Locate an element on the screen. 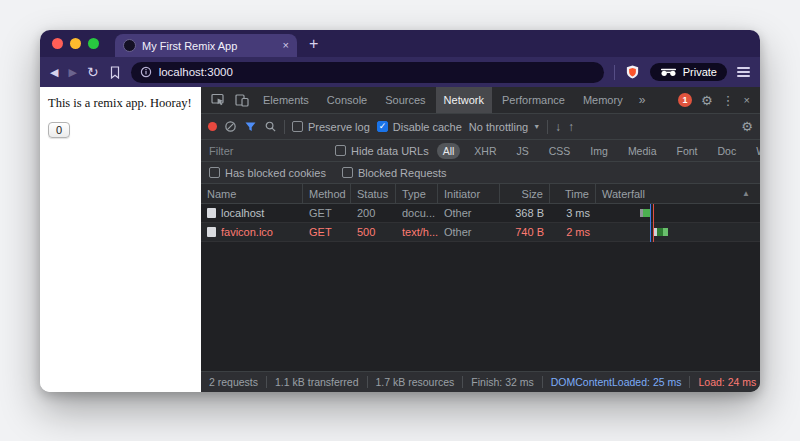 The image size is (800, 441). tab-network: Network is located at coordinates (464, 100).